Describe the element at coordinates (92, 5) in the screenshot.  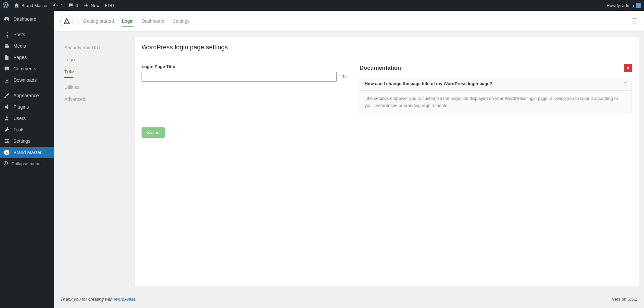
I see `new-content-link: New` at that location.